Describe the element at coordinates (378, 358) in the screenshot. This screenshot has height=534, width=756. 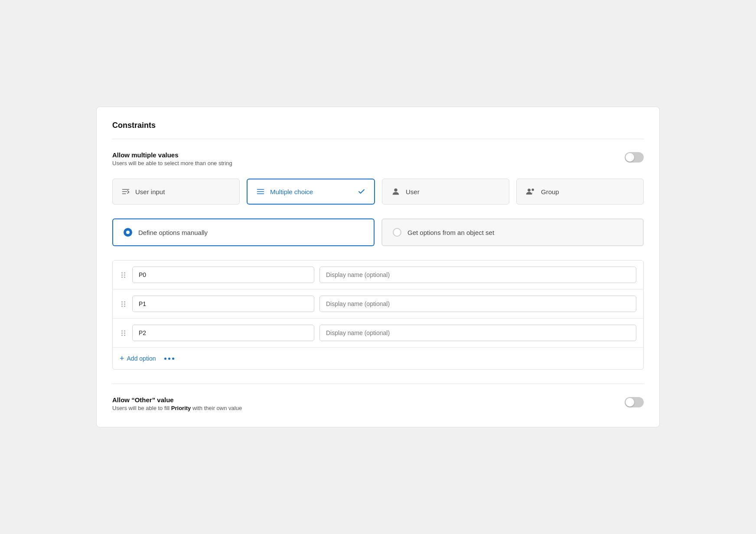
I see `add-option-row: + Add option` at that location.